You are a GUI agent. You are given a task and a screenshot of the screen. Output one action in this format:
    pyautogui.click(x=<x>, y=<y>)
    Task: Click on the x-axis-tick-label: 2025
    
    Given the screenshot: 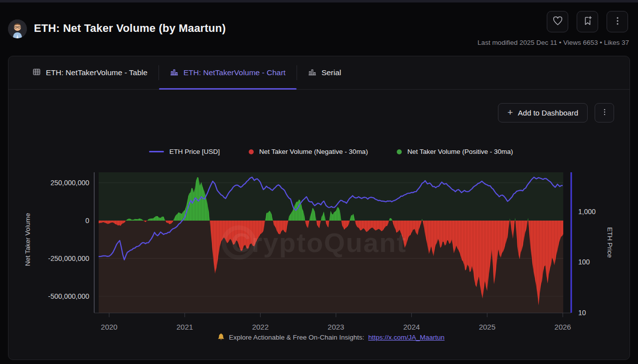 What is the action you would take?
    pyautogui.click(x=487, y=327)
    